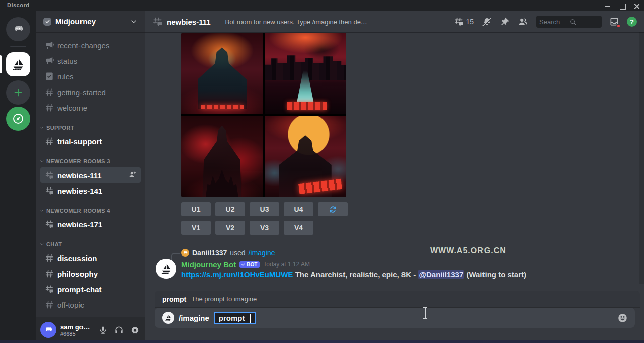  What do you see at coordinates (76, 330) in the screenshot?
I see `user-meta: sam good... #6685` at bounding box center [76, 330].